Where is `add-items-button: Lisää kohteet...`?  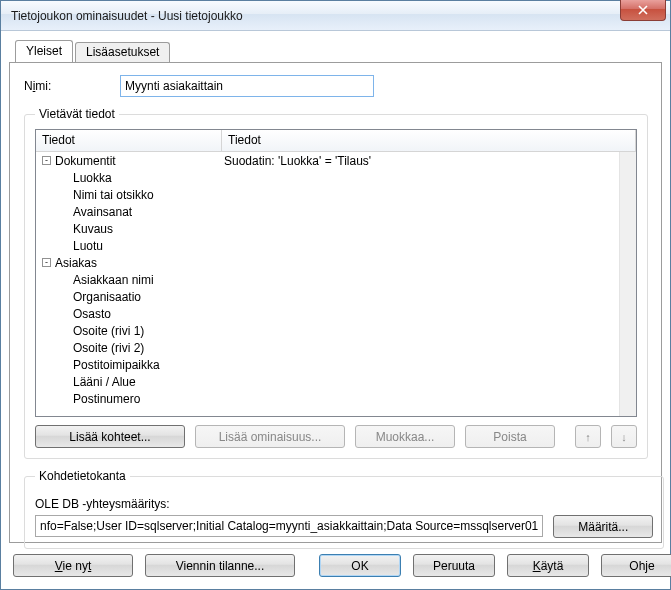
add-items-button: Lisää kohteet... is located at coordinates (110, 436).